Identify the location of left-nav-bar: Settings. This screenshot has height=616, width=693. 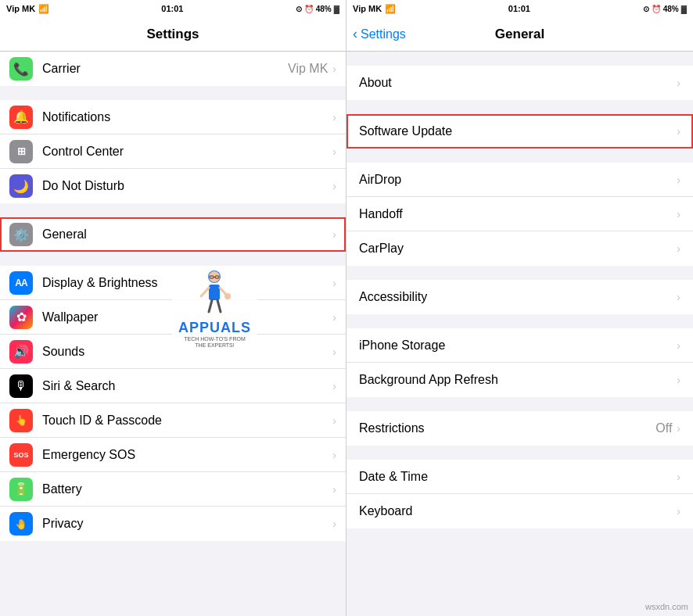
(173, 34).